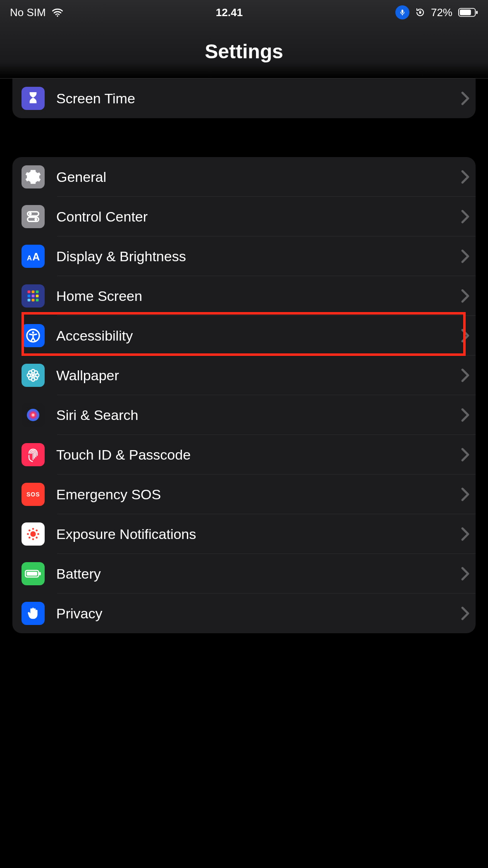  What do you see at coordinates (250, 256) in the screenshot?
I see `row-label: Display & Brightness` at bounding box center [250, 256].